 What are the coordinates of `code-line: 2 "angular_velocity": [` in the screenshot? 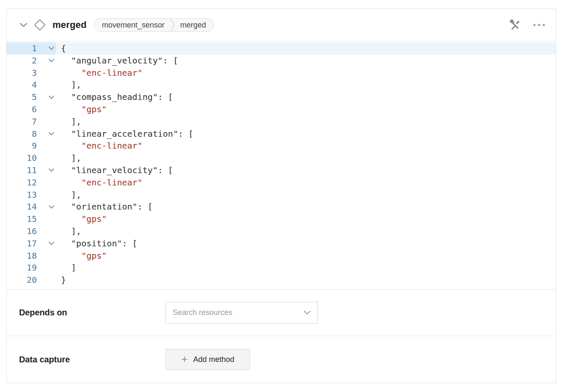 It's located at (281, 61).